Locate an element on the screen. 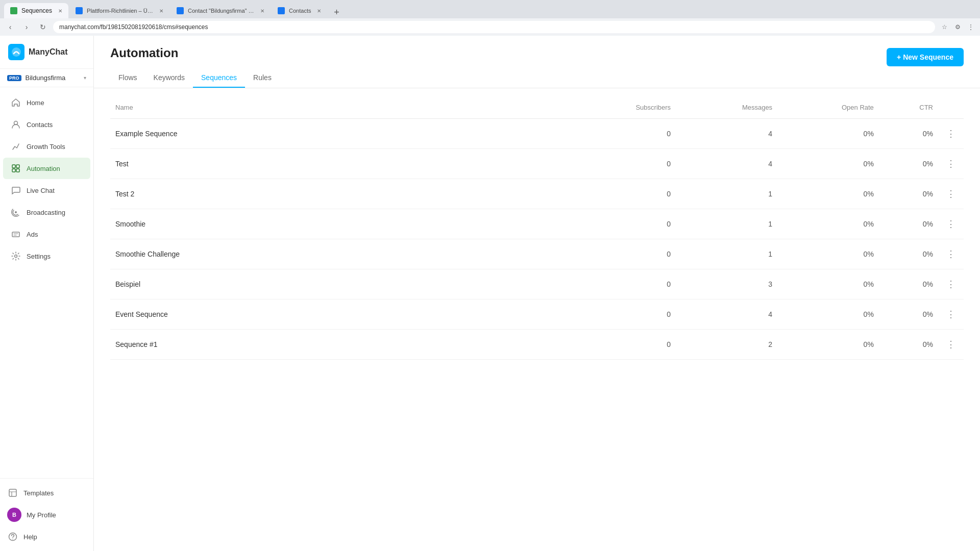 This screenshot has height=551, width=980. forward-button: › is located at coordinates (27, 27).